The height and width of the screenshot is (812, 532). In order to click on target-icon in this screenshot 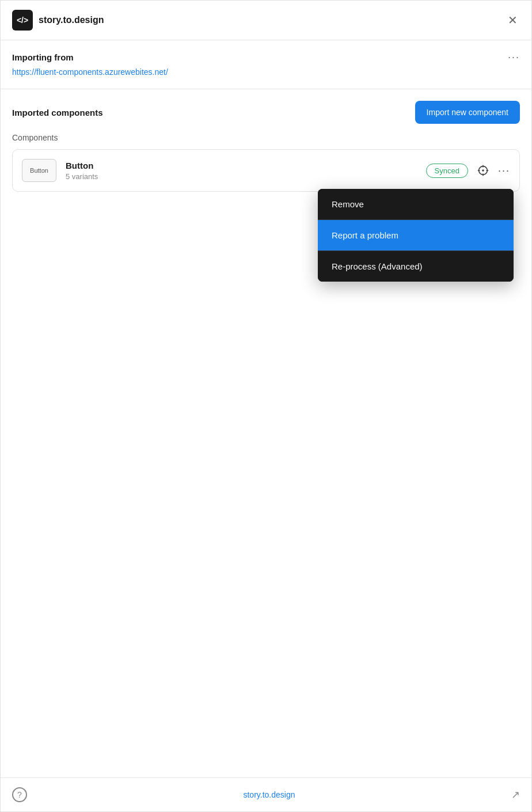, I will do `click(483, 170)`.